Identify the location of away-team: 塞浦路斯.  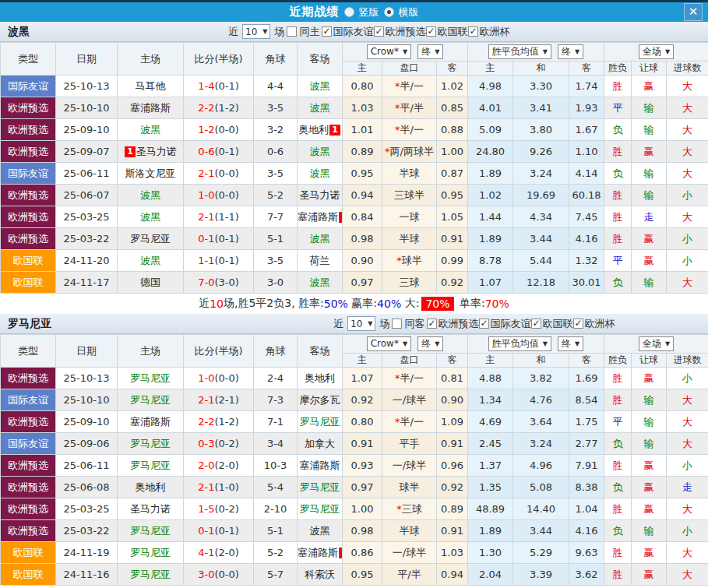
(320, 466).